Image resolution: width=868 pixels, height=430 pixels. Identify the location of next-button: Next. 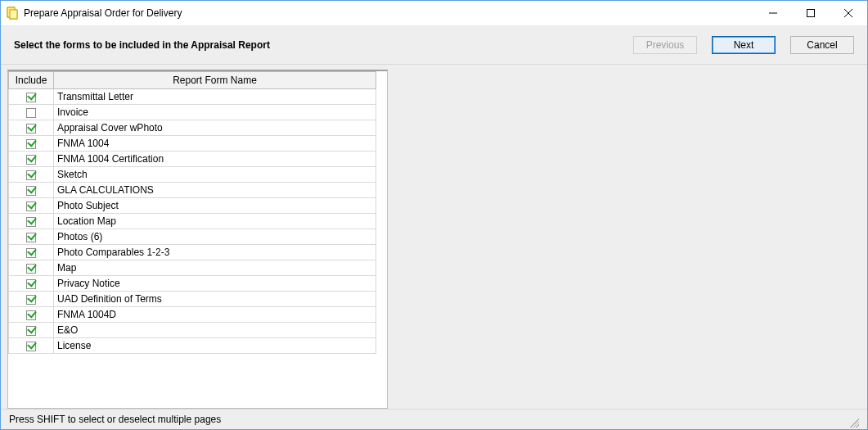
(744, 45).